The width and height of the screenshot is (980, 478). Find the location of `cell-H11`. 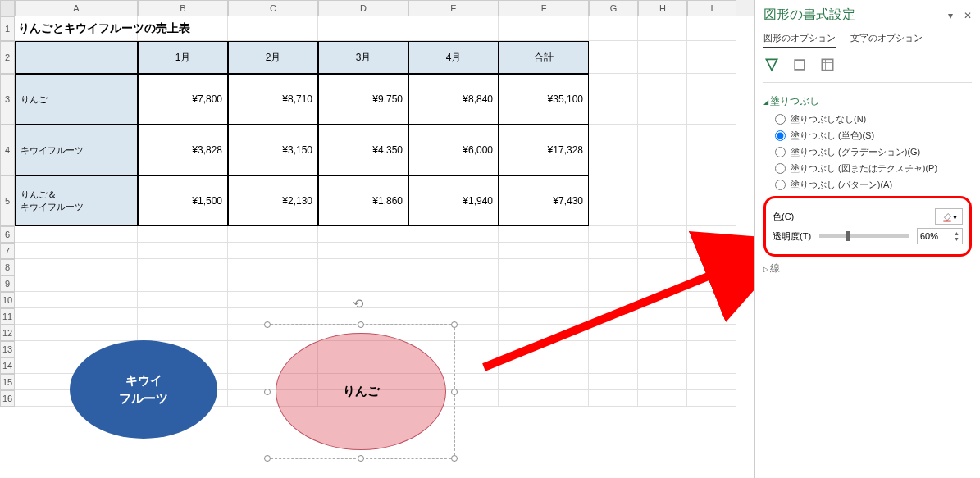

cell-H11 is located at coordinates (663, 316).